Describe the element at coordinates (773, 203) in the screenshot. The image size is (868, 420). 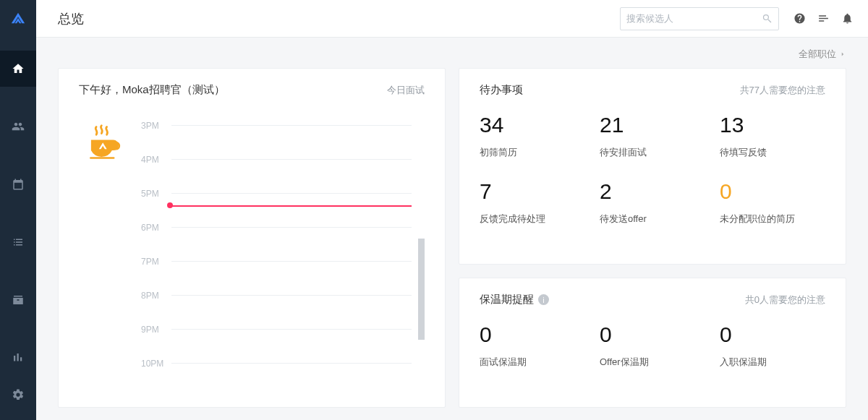
I see `stat-item: 0未分配职位的简历` at that location.